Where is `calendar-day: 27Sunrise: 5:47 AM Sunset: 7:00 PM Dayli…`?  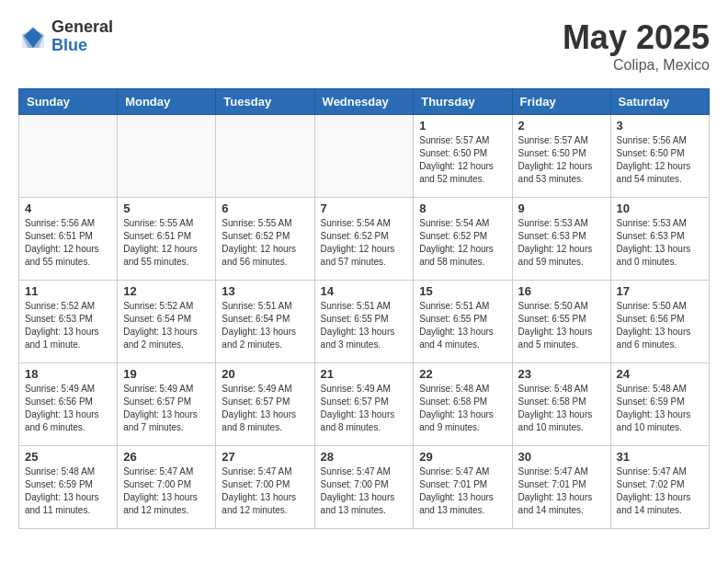
calendar-day: 27Sunrise: 5:47 AM Sunset: 7:00 PM Dayli… is located at coordinates (265, 488).